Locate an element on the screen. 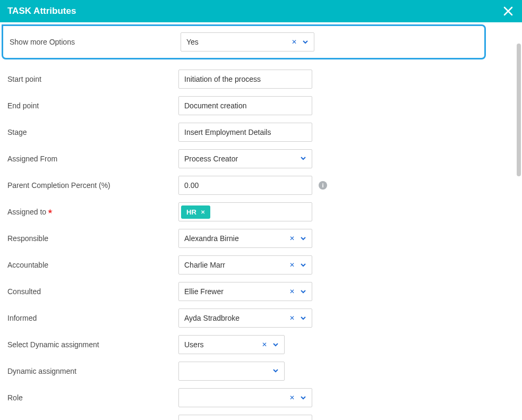 The height and width of the screenshot is (420, 522). assigned-from-label: Assigned From is located at coordinates (93, 159).